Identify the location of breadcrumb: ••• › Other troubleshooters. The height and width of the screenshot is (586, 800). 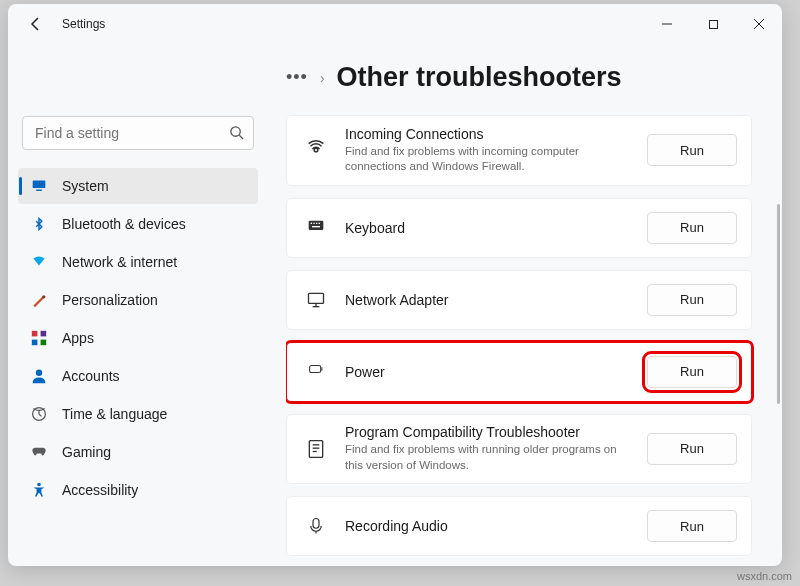
(520, 78).